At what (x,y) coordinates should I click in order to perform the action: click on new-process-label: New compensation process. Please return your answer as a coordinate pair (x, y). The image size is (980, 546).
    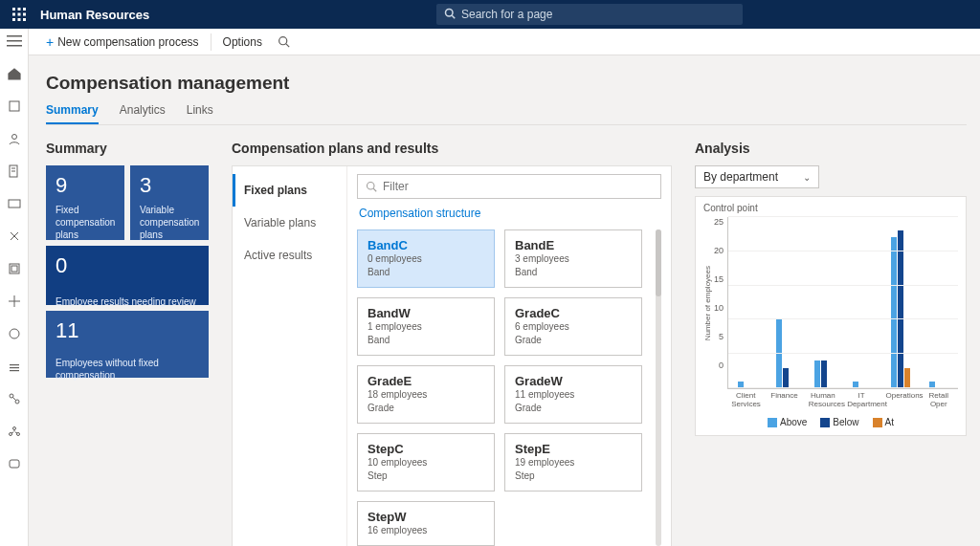
    Looking at the image, I should click on (128, 42).